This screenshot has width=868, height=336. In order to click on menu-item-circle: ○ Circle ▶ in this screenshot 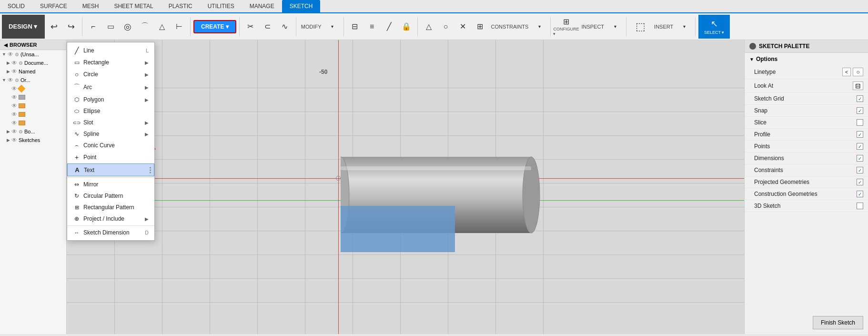, I will do `click(111, 74)`.